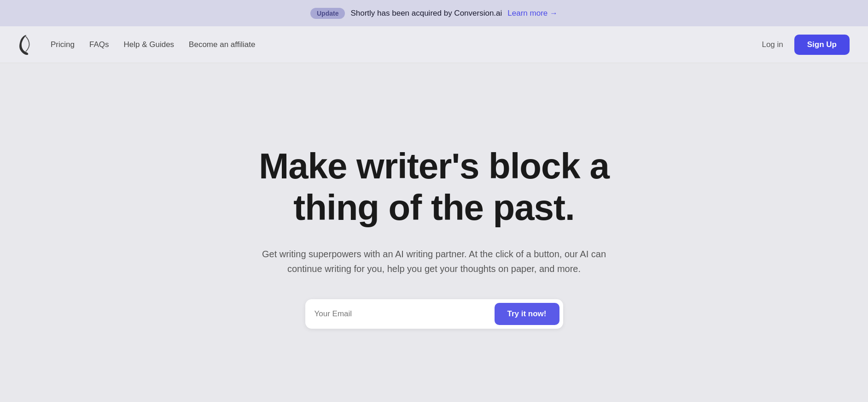 The height and width of the screenshot is (402, 868). What do you see at coordinates (434, 45) in the screenshot?
I see `navbar: Pricing FAQs Help & Guides Become an aff…` at bounding box center [434, 45].